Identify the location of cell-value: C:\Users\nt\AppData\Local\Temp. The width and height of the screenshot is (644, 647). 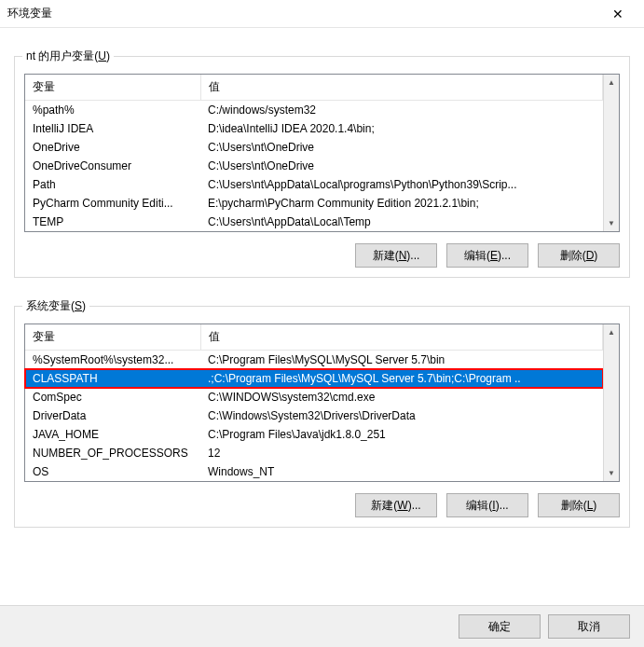
(402, 222).